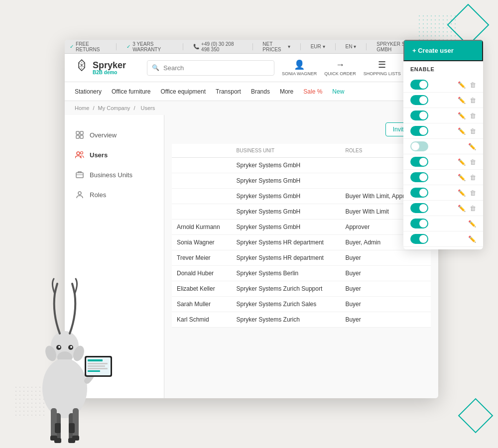 The height and width of the screenshot is (448, 498). I want to click on cell-business-unit: Spryker Systems Zurich Sales, so click(286, 305).